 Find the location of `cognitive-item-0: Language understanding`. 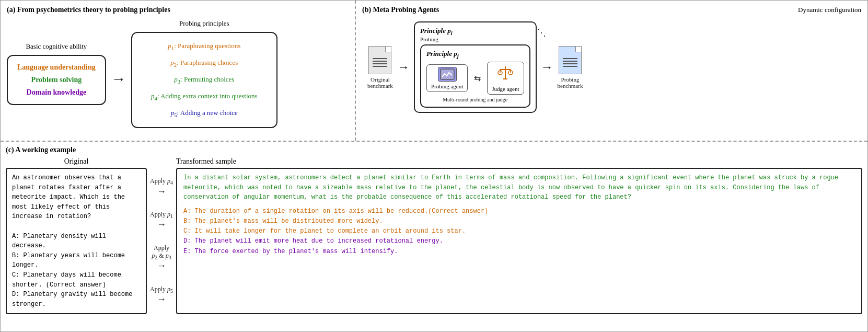

cognitive-item-0: Language understanding is located at coordinates (56, 67).